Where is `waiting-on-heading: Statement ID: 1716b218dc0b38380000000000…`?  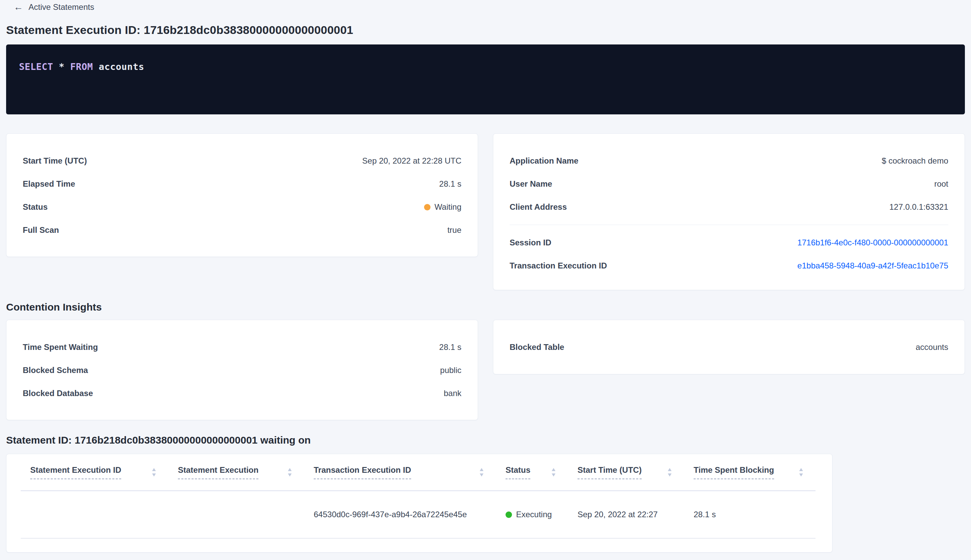 waiting-on-heading: Statement ID: 1716b218dc0b38380000000000… is located at coordinates (486, 440).